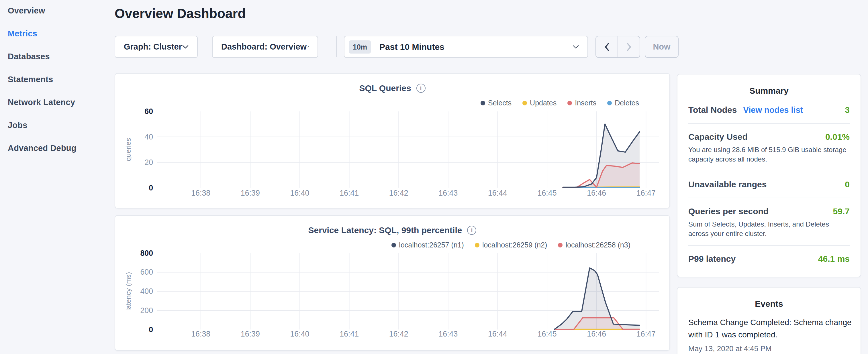 This screenshot has height=354, width=868. What do you see at coordinates (646, 334) in the screenshot?
I see `svg-text: 16:47` at bounding box center [646, 334].